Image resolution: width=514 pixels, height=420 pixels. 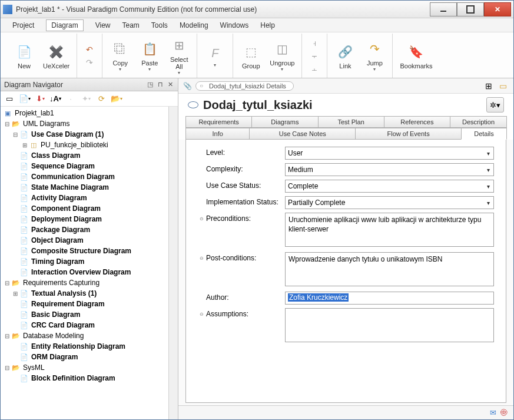 What do you see at coordinates (85, 283) in the screenshot?
I see `tree-req-cap: ⊟📂Requirements Capturing` at bounding box center [85, 283].